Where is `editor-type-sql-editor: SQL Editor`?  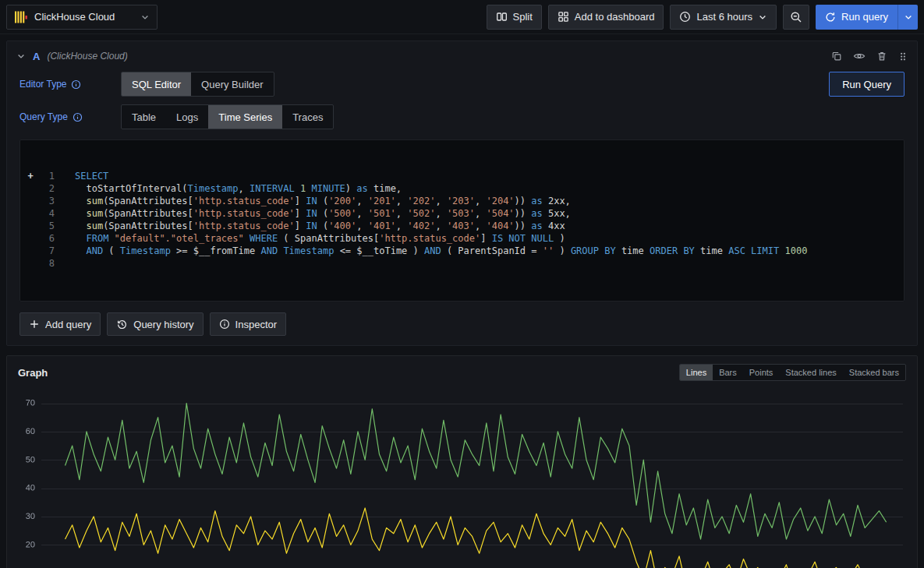 editor-type-sql-editor: SQL Editor is located at coordinates (156, 84).